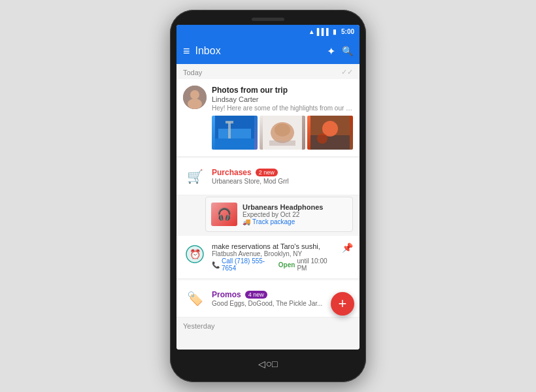 The height and width of the screenshot is (392, 536). Describe the element at coordinates (287, 265) in the screenshot. I see `open-status: Open` at that location.